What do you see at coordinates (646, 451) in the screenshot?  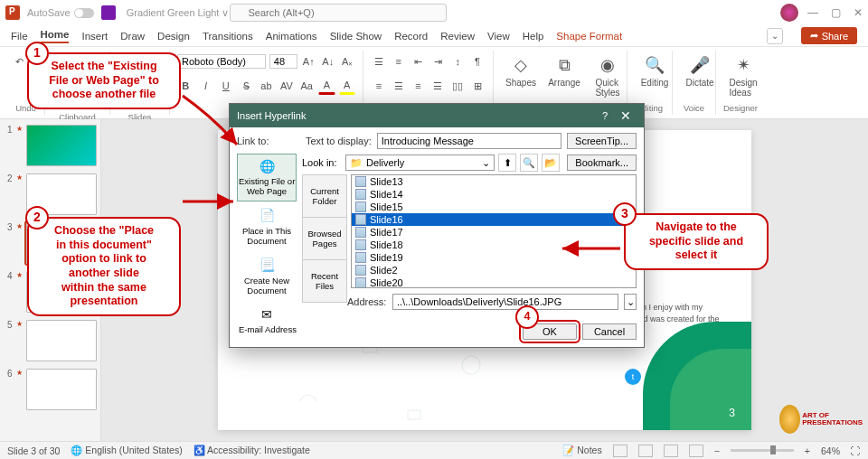 I see `sorter-view-icon` at bounding box center [646, 451].